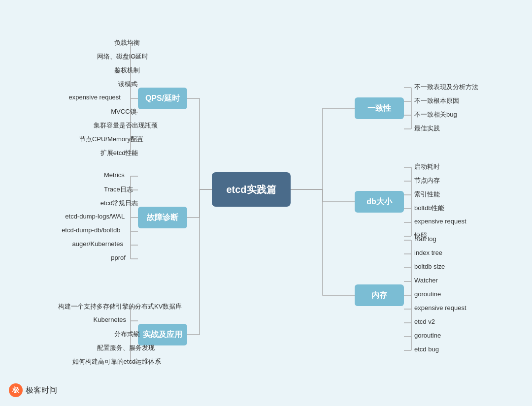 The height and width of the screenshot is (406, 532). Describe the element at coordinates (16, 390) in the screenshot. I see `logo-icon-text: 极` at that location.